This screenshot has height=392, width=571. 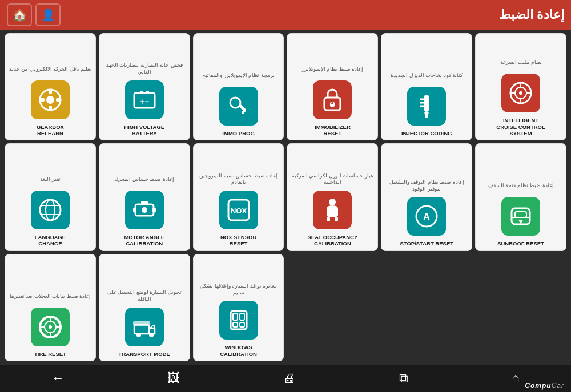 I want to click on tire-reset: إعادة ضبط بيانات العجلات بعد تغييرها TIR…, so click(x=50, y=308).